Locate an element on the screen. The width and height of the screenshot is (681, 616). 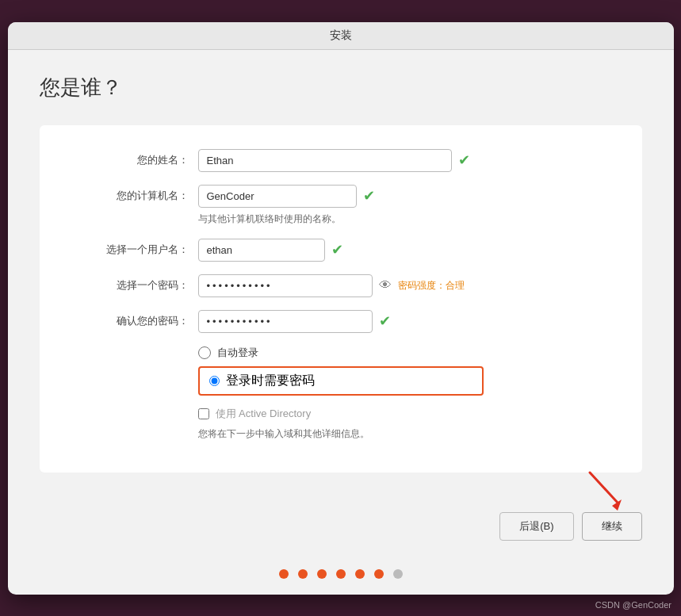
password-row: 选择一个密码： 👁 密码强度：合理 is located at coordinates (341, 285).